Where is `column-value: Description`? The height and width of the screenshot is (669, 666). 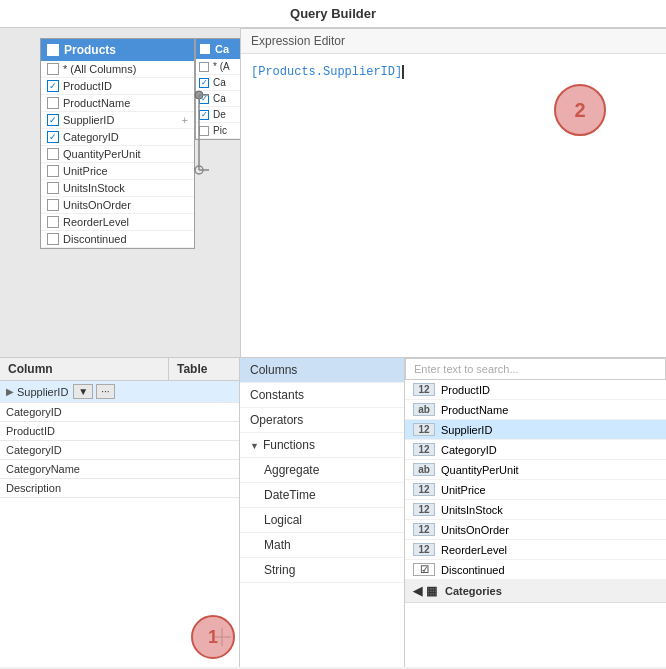 column-value: Description is located at coordinates (34, 488).